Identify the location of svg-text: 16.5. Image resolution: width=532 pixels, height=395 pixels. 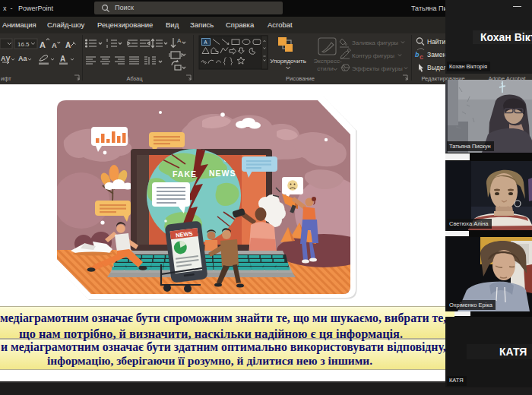
(24, 44).